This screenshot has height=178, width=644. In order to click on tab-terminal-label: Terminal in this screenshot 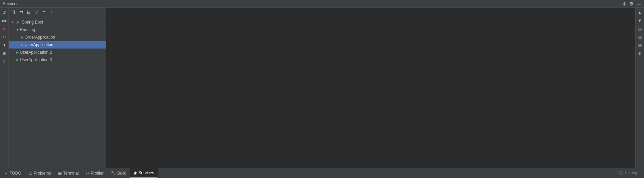, I will do `click(71, 173)`.